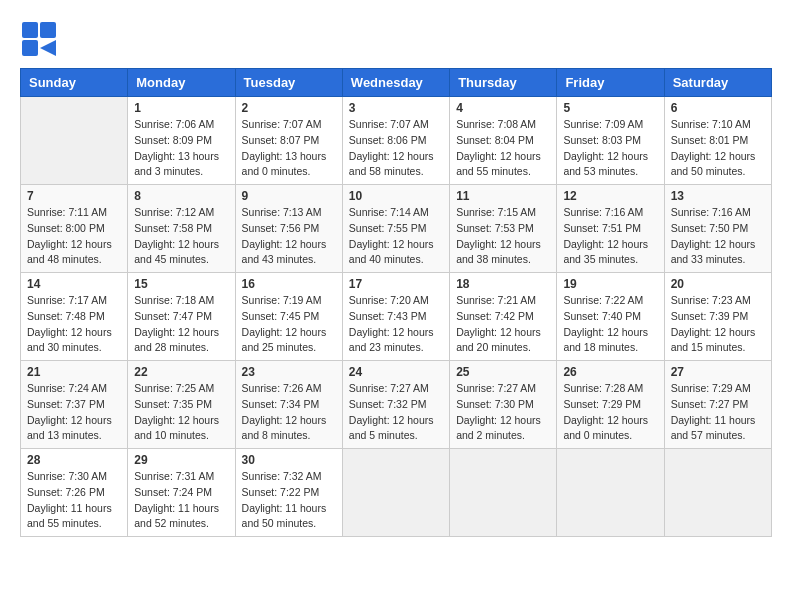 The image size is (792, 612). Describe the element at coordinates (711, 388) in the screenshot. I see `day-info-line: Sunrise: 7:29 AM` at that location.